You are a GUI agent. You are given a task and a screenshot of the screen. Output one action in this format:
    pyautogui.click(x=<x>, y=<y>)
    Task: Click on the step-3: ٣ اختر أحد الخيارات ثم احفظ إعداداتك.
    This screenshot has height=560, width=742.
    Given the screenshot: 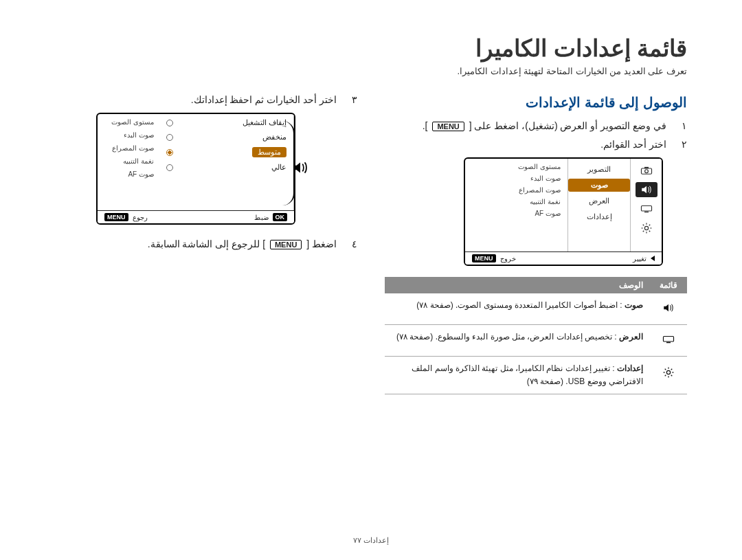 What is the action you would take?
    pyautogui.click(x=206, y=100)
    